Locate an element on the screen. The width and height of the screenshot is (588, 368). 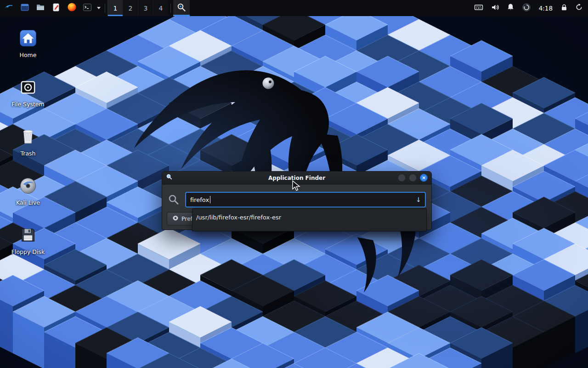
top-panel: 1 2 3 4 is located at coordinates (294, 8).